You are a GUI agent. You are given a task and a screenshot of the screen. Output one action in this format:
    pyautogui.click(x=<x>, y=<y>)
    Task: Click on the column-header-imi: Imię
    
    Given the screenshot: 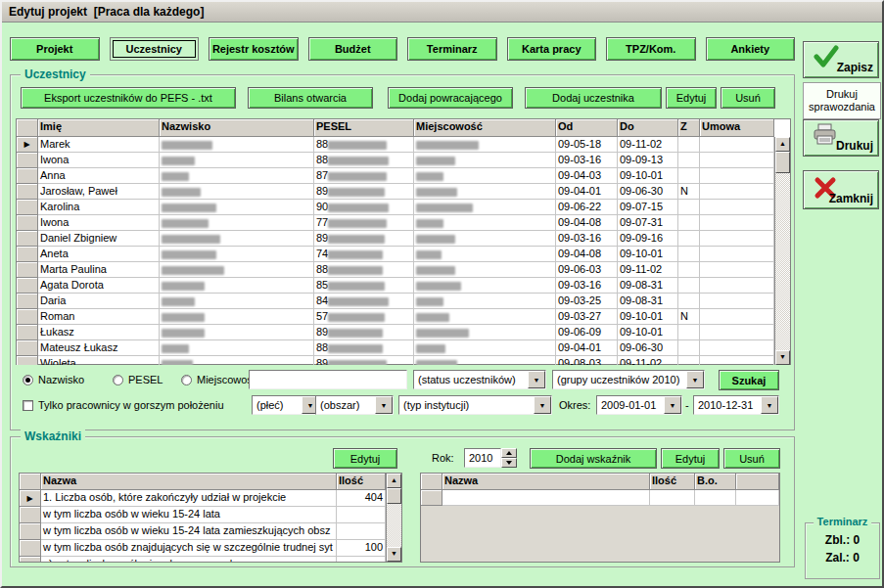 What is the action you would take?
    pyautogui.click(x=99, y=128)
    